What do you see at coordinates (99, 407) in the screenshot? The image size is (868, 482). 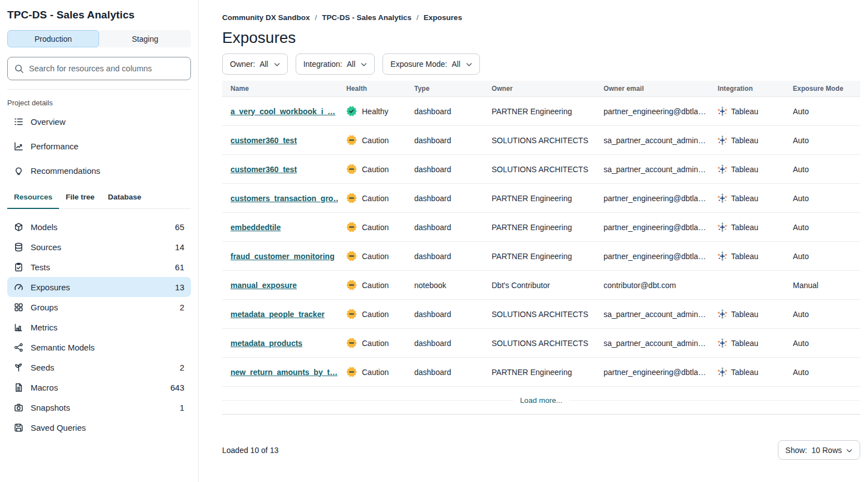 I see `sidebar-item-snapshots: Snapshots1` at bounding box center [99, 407].